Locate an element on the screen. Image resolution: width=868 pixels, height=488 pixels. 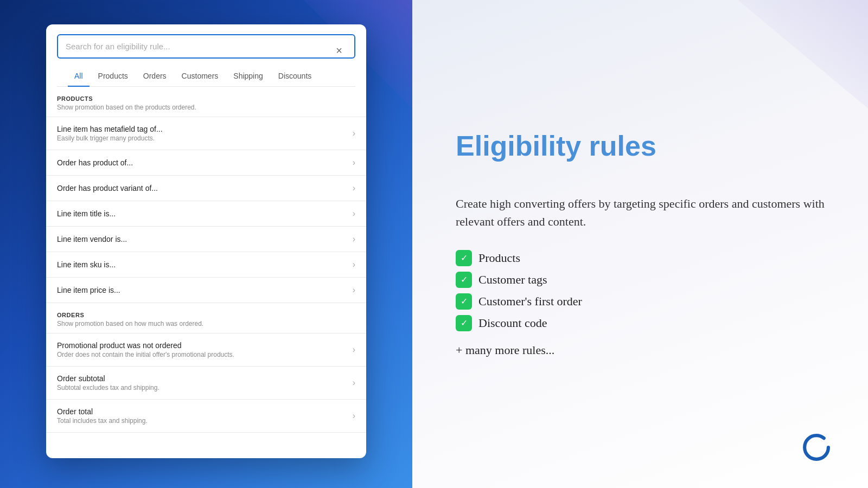
feature-label: Discount code is located at coordinates (513, 323).